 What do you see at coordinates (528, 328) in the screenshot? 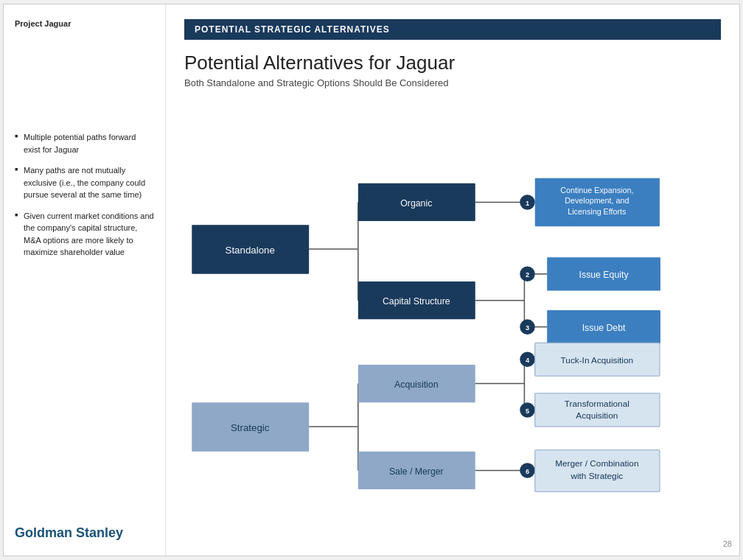
I see `svg-text: 3` at bounding box center [528, 328].